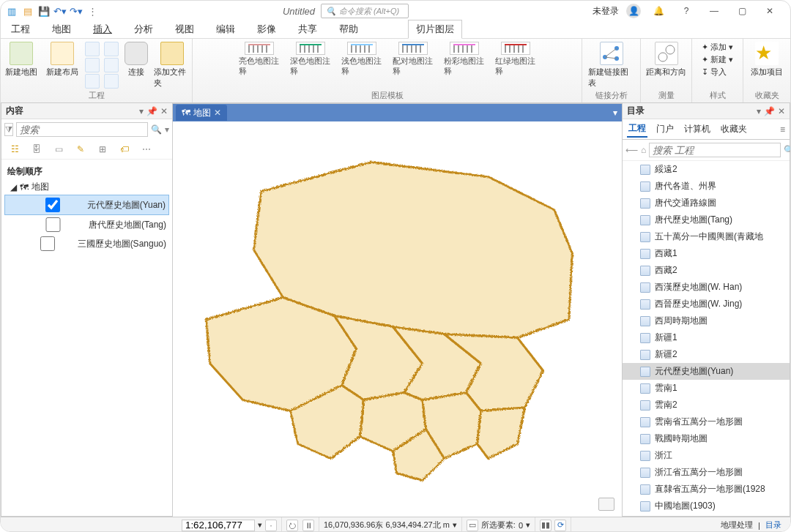 The image size is (791, 532). I want to click on add-folder-button: 添加文件夹, so click(172, 65).